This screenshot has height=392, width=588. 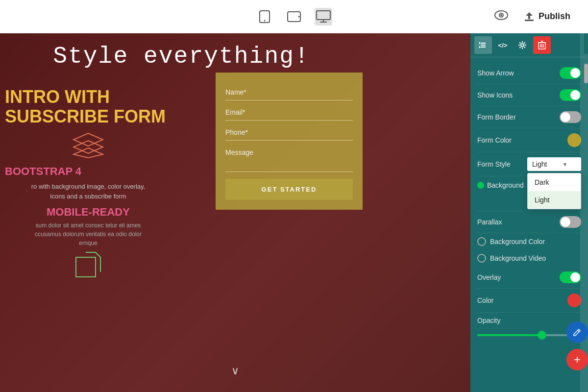 I want to click on dropdown-option-light: Light, so click(x=554, y=200).